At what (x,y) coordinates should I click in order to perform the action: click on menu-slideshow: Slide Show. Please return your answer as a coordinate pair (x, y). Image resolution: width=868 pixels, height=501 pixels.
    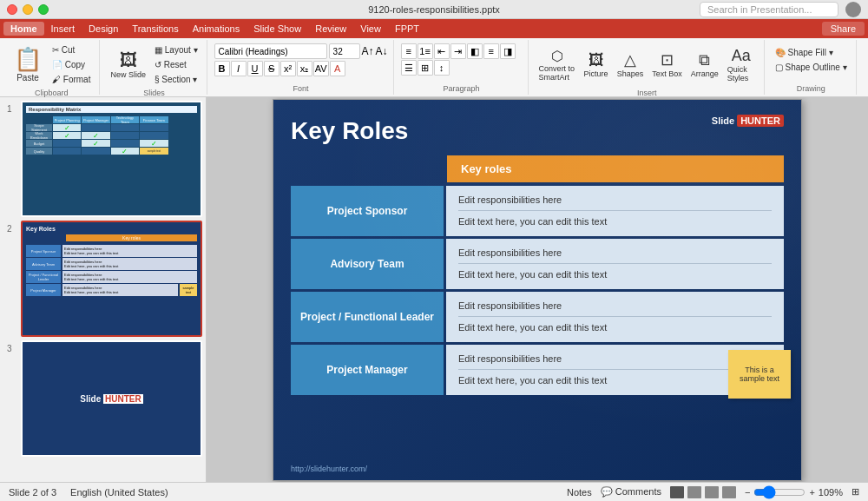
    Looking at the image, I should click on (278, 29).